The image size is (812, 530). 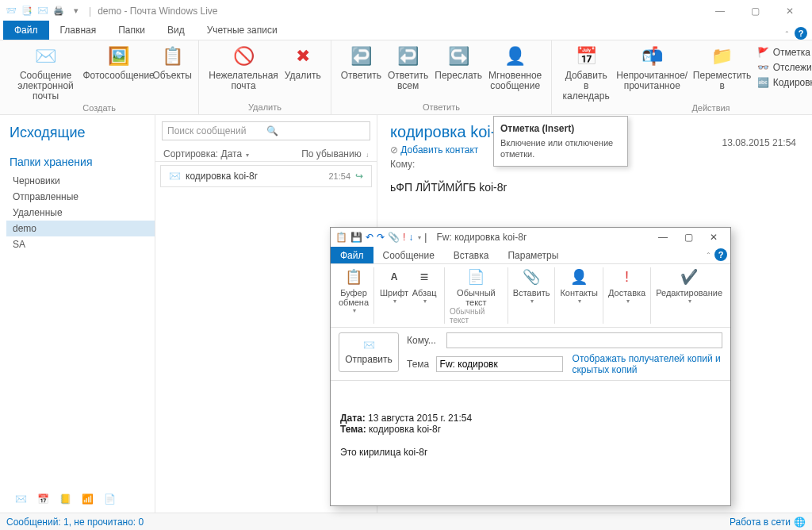 What do you see at coordinates (59, 11) in the screenshot?
I see `qa-icon: 🖨️` at bounding box center [59, 11].